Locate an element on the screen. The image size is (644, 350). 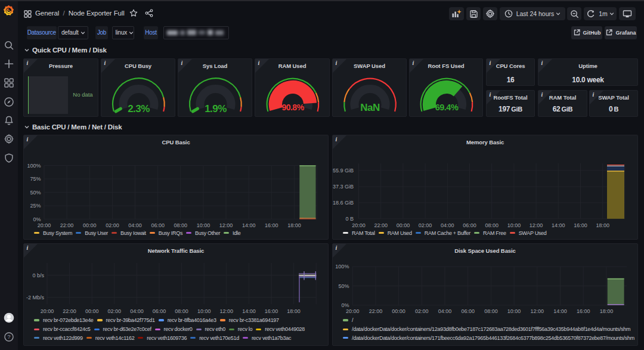
svg-text: 37.3 GiB is located at coordinates (343, 187).